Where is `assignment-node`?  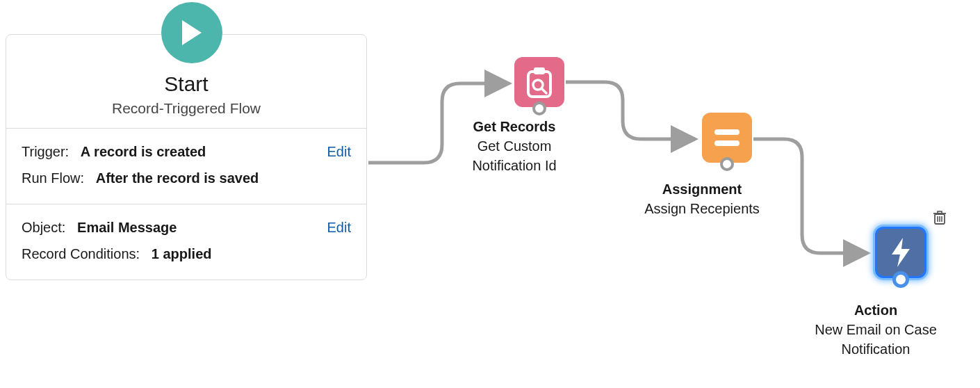 assignment-node is located at coordinates (727, 138).